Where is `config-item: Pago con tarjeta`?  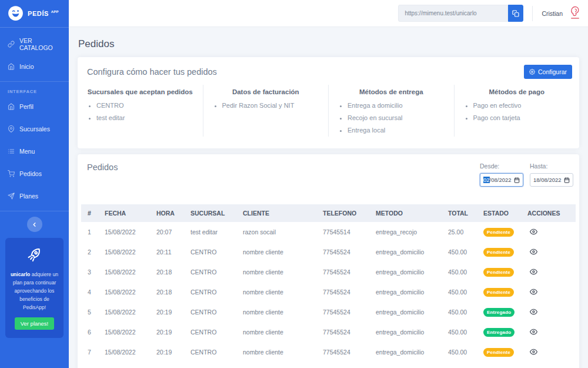 config-item: Pago con tarjeta is located at coordinates (522, 118).